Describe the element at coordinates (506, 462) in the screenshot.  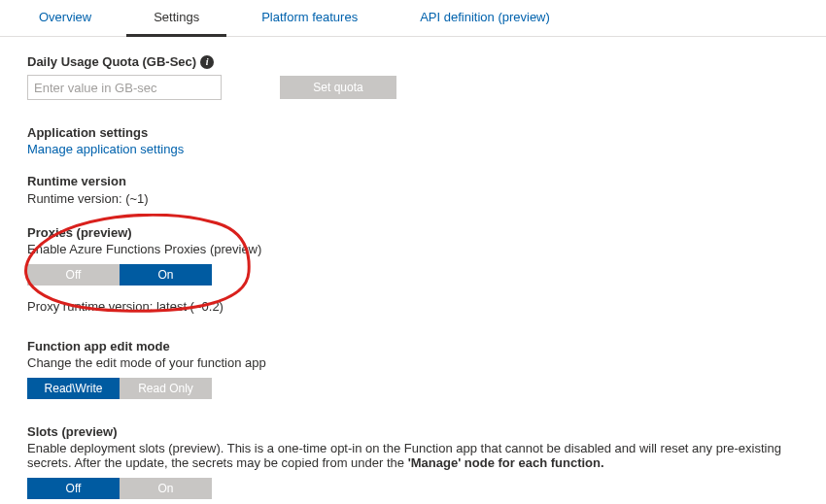
I see `slots-subtitle-b: 'Manage' node for each function.` at that location.